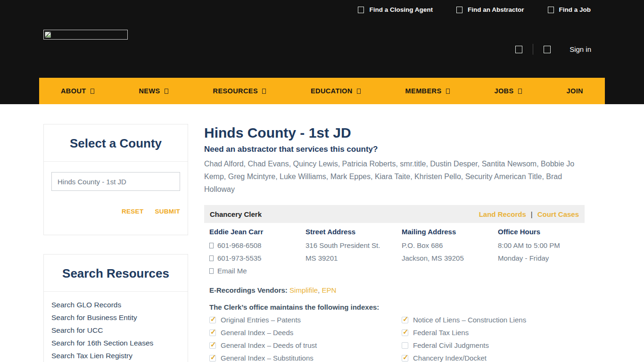 Image resolution: width=644 pixels, height=362 pixels. Describe the element at coordinates (490, 9) in the screenshot. I see `topbar-link: Find an Abstractor` at that location.